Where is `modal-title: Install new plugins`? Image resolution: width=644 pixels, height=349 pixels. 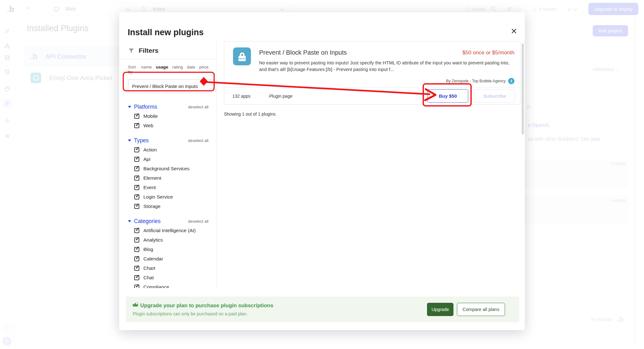
modal-title: Install new plugins is located at coordinates (166, 33).